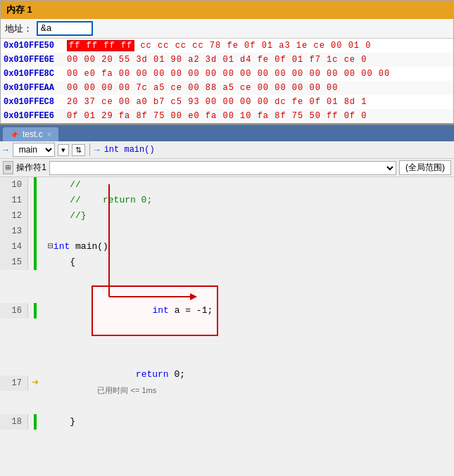 This screenshot has width=454, height=476. Describe the element at coordinates (90, 150) in the screenshot. I see `toolbar-separator` at that location.